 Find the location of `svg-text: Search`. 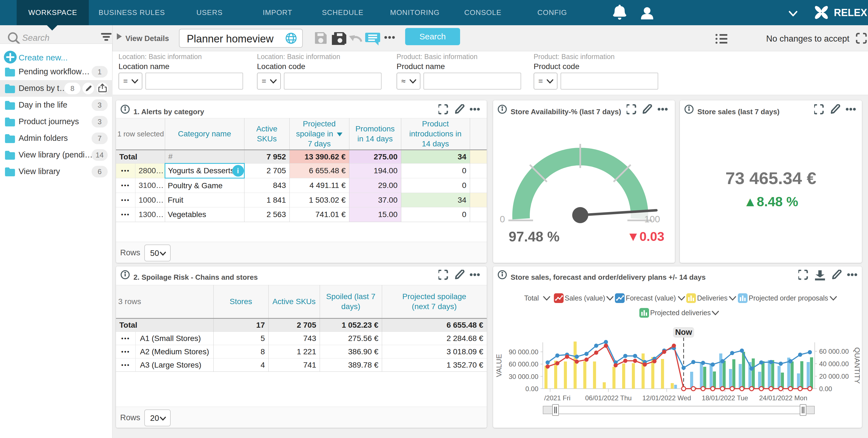

svg-text: Search is located at coordinates (36, 38).